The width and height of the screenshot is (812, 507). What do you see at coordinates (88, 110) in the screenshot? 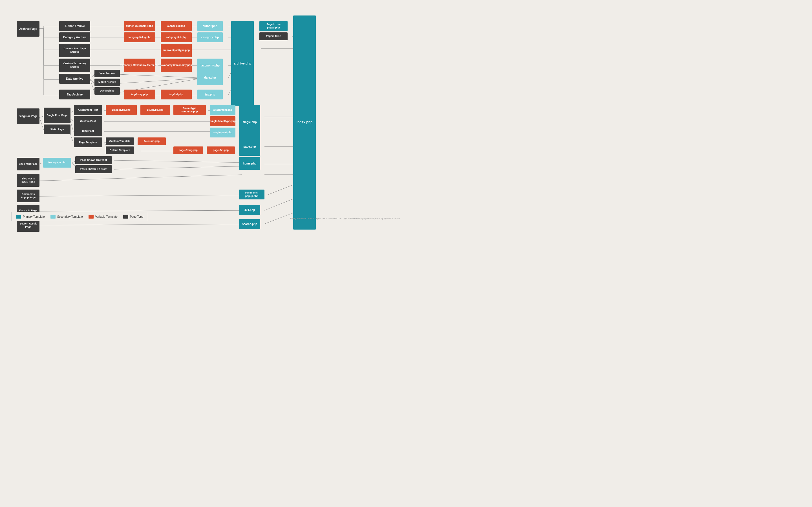
I see `attachment-post-node: Attachment Post` at bounding box center [88, 110].